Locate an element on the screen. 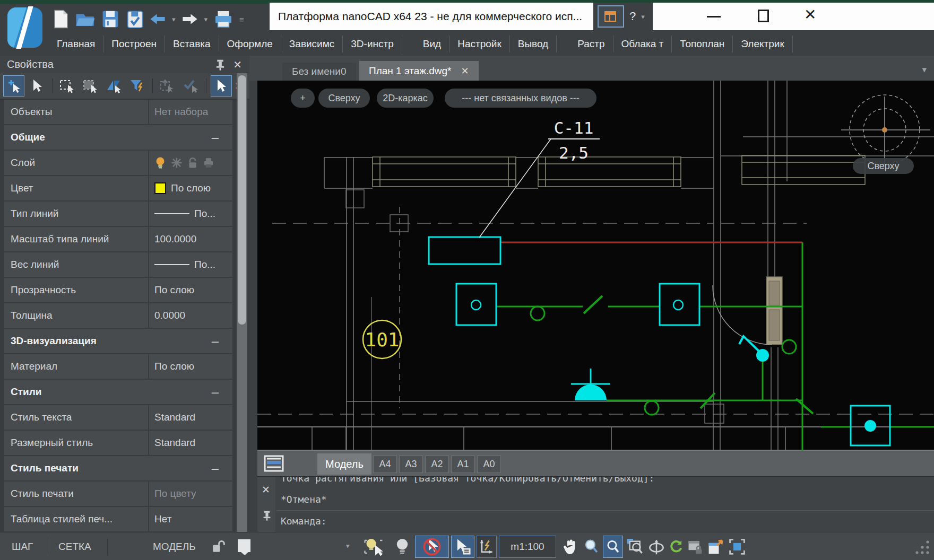 This screenshot has width=934, height=560. tab-list-caret-icon: ▾ is located at coordinates (924, 70).